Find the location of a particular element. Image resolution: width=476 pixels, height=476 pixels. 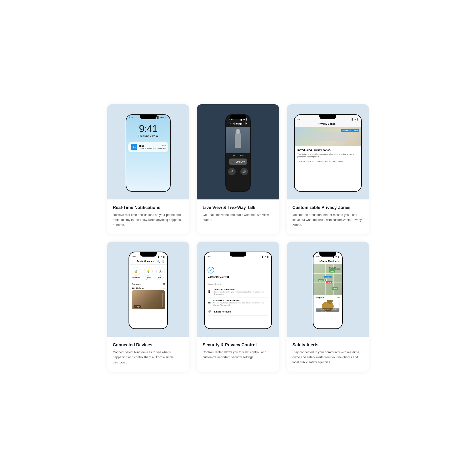

neighbor-more-button: ••• is located at coordinates (339, 298).